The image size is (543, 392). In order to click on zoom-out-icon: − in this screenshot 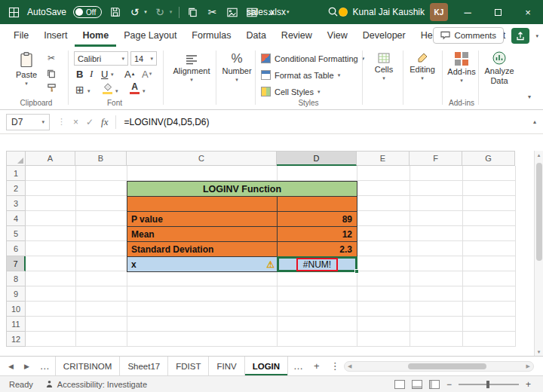, I will do `click(449, 384)`.